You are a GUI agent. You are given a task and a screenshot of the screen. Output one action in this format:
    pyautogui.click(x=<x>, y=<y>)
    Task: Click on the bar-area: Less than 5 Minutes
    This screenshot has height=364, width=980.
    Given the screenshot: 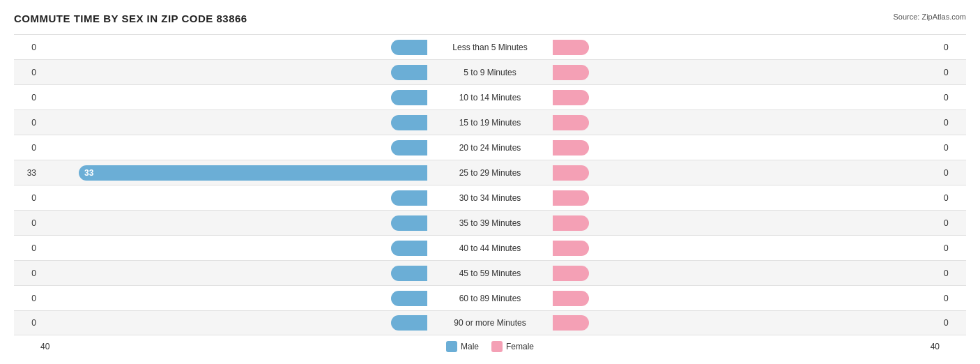 What is the action you would take?
    pyautogui.click(x=490, y=47)
    